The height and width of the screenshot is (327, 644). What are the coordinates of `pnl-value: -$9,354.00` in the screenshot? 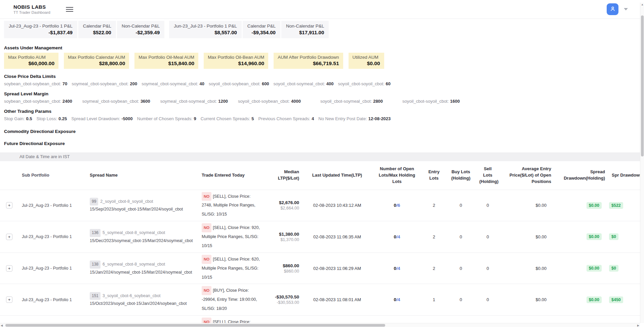 It's located at (261, 32).